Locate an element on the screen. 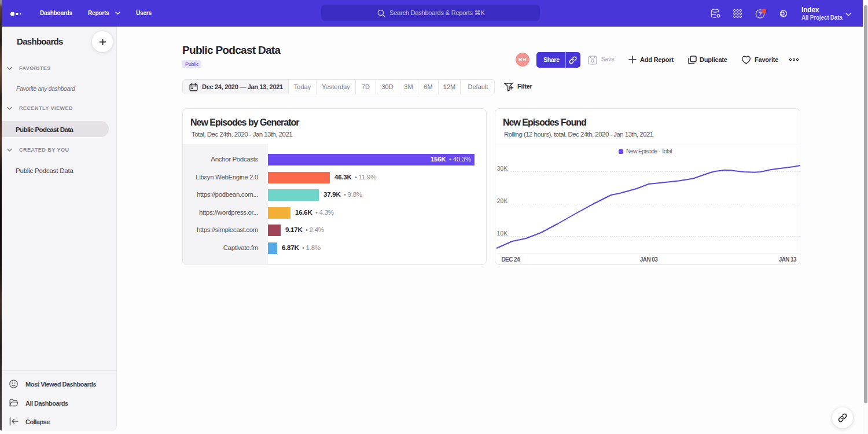 The image size is (868, 434). svg-text: 30K is located at coordinates (502, 168).